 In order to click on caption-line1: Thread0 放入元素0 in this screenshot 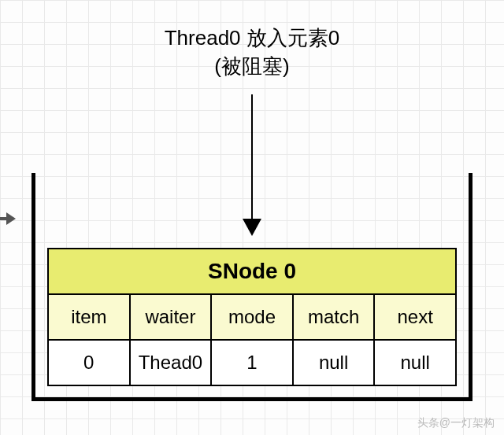, I will do `click(252, 38)`.